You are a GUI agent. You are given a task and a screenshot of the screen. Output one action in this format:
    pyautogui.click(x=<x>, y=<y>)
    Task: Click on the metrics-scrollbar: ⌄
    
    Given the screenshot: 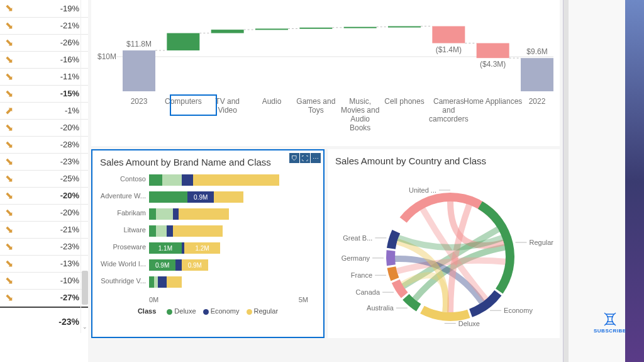 What is the action you would take?
    pyautogui.click(x=84, y=166)
    